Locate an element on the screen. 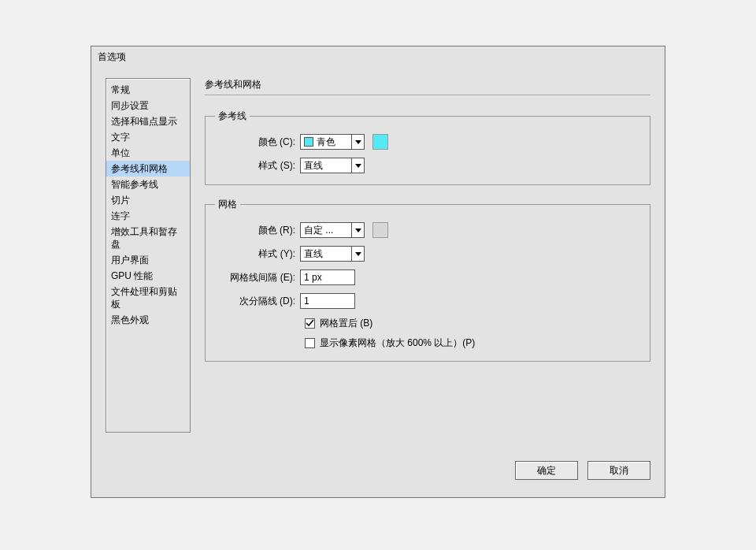 Image resolution: width=756 pixels, height=550 pixels. guides-style-label: 样式 (S): is located at coordinates (258, 165).